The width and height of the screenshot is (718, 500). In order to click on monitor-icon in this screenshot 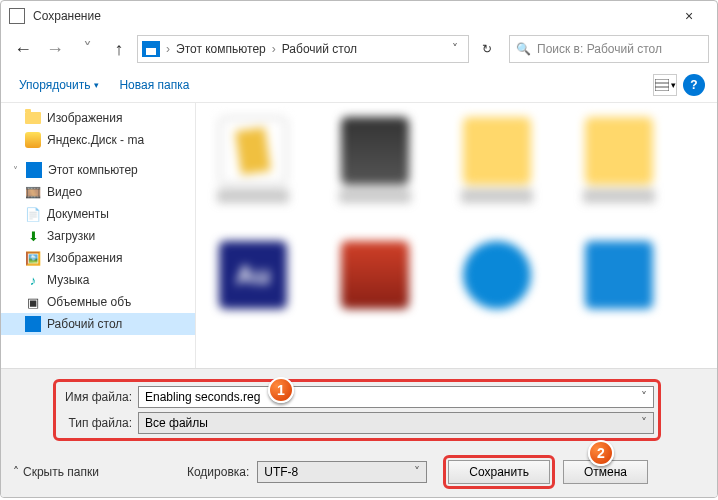, I will do `click(34, 170)`.